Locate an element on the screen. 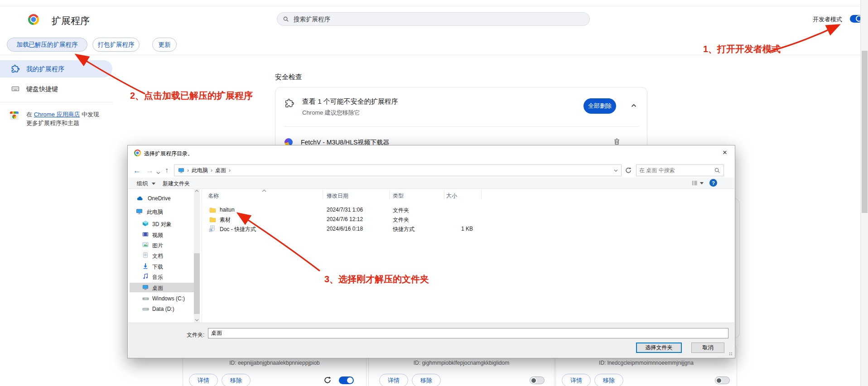 The width and height of the screenshot is (868, 386). remove-all-button: 全部删除 is located at coordinates (600, 106).